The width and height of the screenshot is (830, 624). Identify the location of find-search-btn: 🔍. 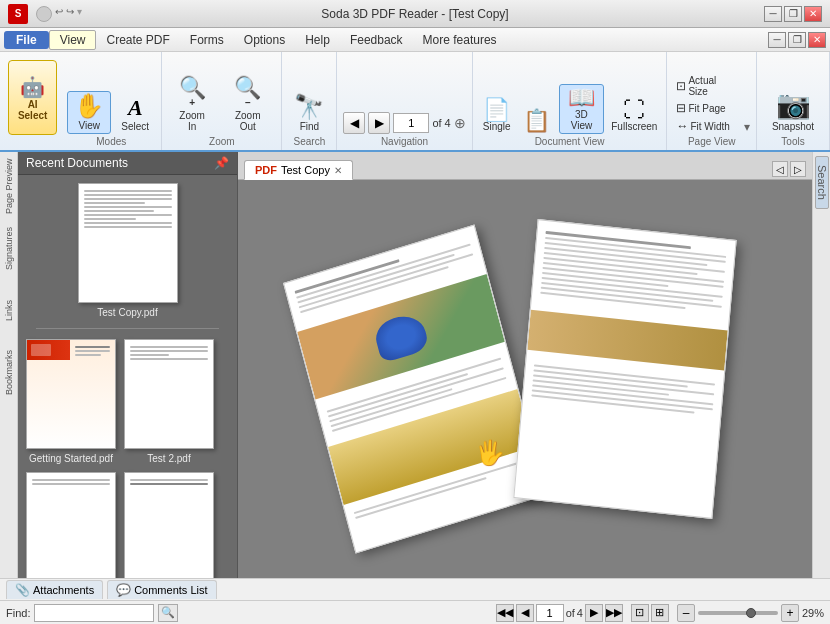
(168, 613).